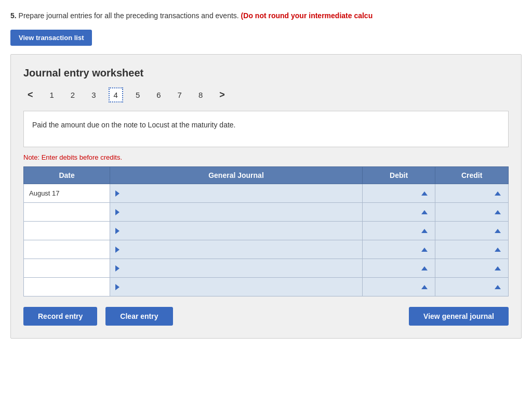  I want to click on nav-tab-4: 4, so click(116, 95).